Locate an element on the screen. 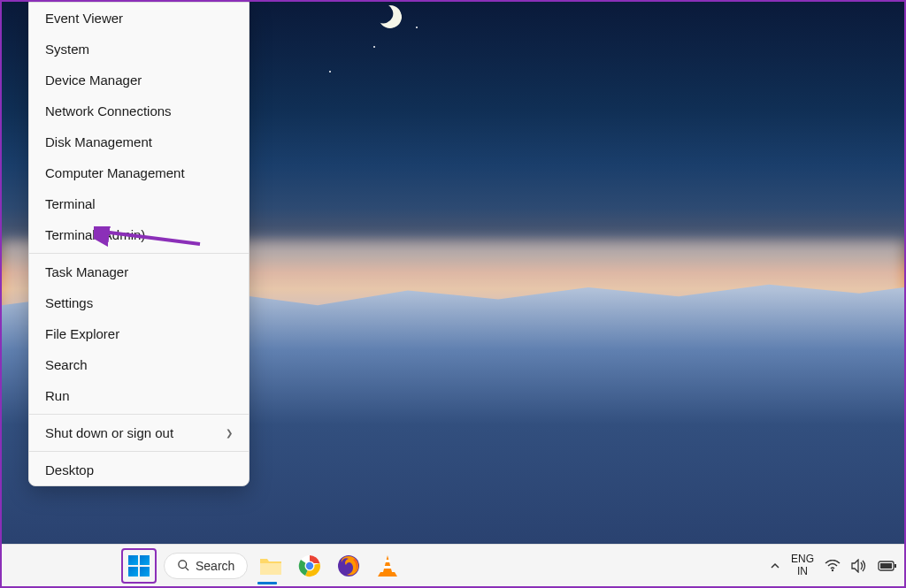  menu-label: Desktop is located at coordinates (69, 470).